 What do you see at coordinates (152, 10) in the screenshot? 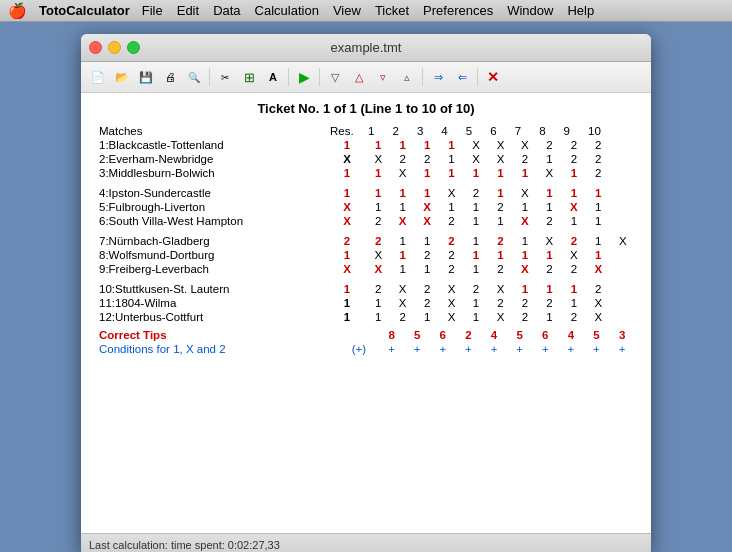
I see `menu-item-file: File` at bounding box center [152, 10].